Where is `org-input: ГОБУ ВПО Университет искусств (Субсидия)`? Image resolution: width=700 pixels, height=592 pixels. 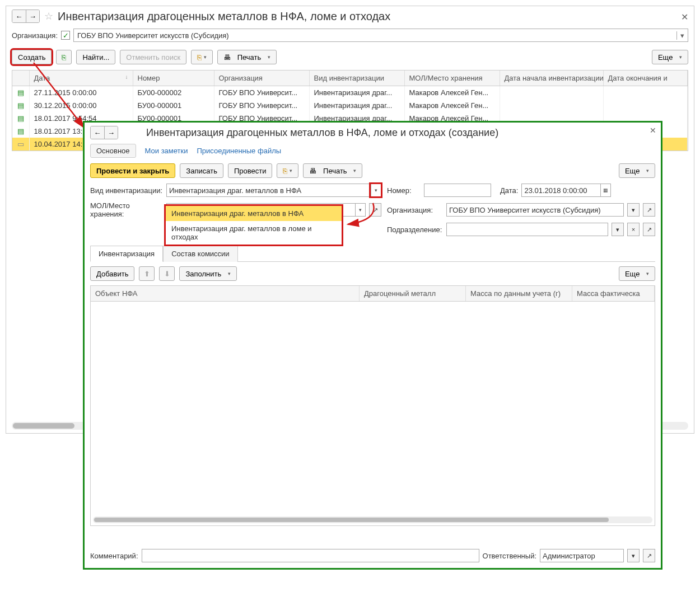 org-input: ГОБУ ВПО Университет искусств (Субсидия) is located at coordinates (535, 210).